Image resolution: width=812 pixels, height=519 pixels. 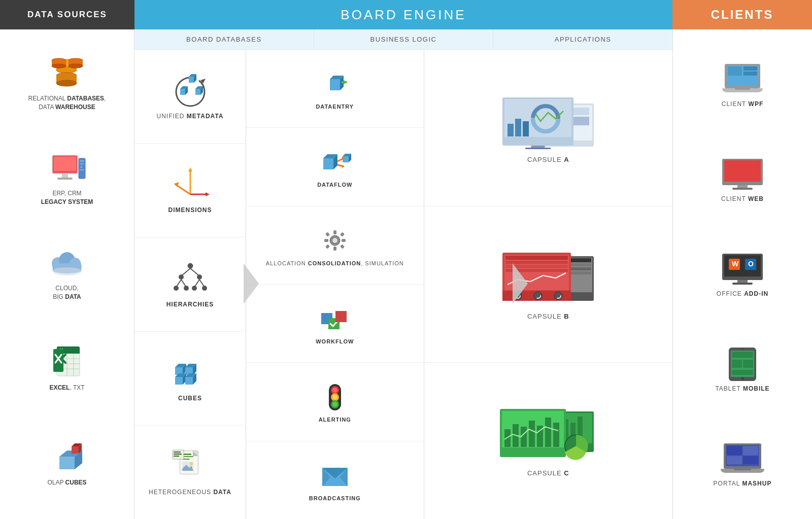 I want to click on dimensions-icon, so click(x=190, y=185).